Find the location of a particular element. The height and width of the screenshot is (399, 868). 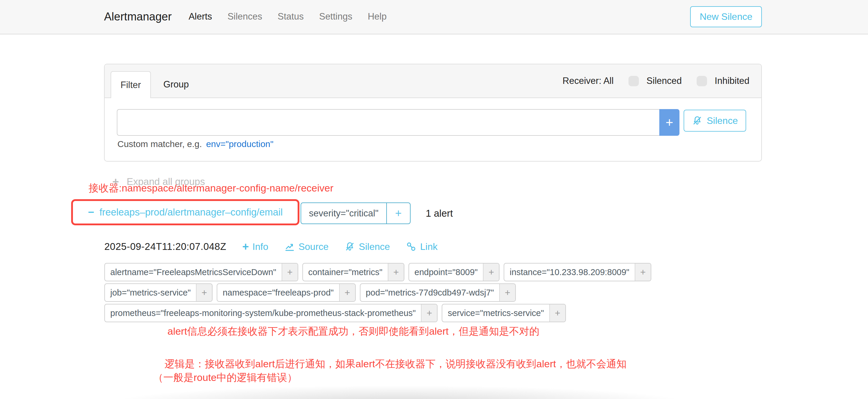

alert-link-button: Link is located at coordinates (422, 247).